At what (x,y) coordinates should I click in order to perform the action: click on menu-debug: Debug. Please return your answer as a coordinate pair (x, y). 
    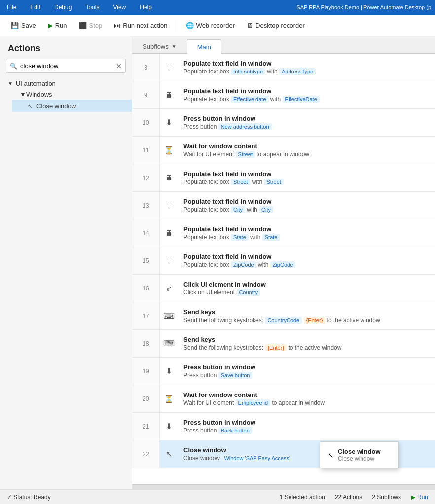
    Looking at the image, I should click on (63, 7).